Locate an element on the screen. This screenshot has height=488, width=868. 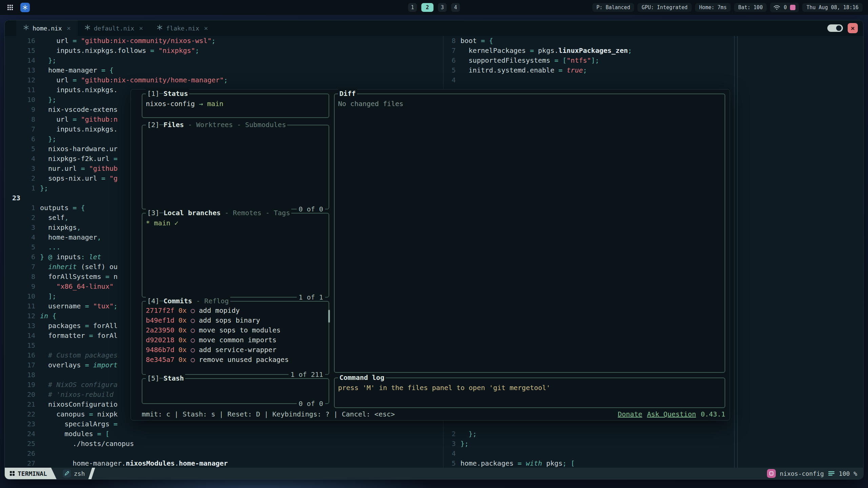
tab-flake.nix: flake.nix× is located at coordinates (182, 28).